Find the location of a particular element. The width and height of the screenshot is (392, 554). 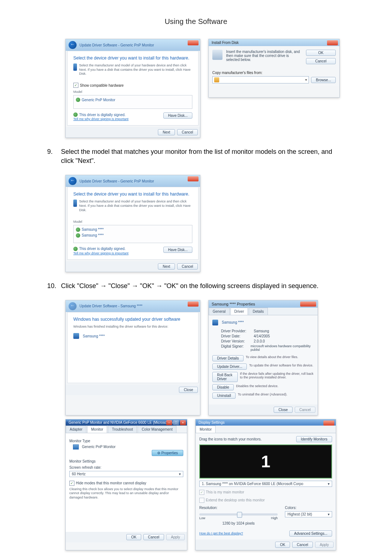

monitor-type-value: Generic PnP Monitor is located at coordinates (99, 446).